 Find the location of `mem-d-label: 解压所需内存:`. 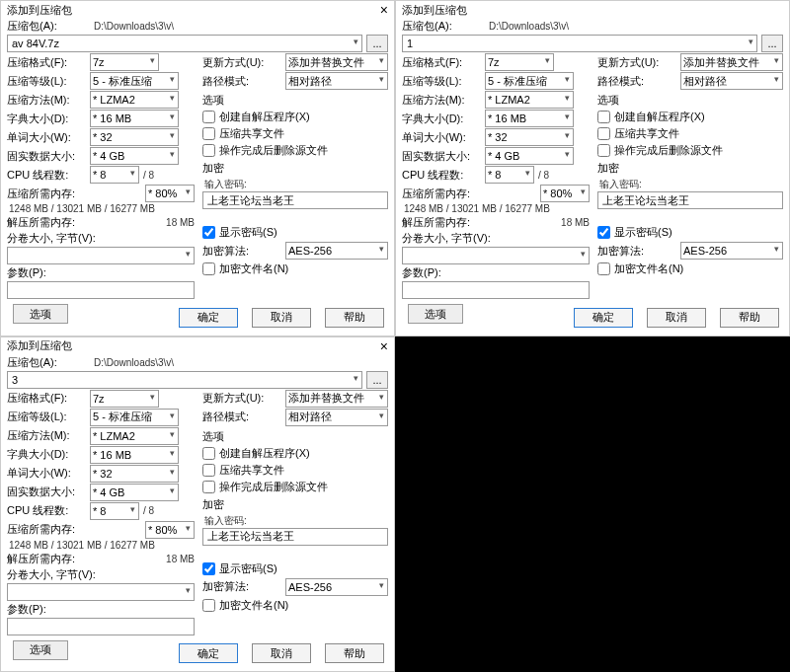

mem-d-label: 解压所需内存: is located at coordinates (46, 559).